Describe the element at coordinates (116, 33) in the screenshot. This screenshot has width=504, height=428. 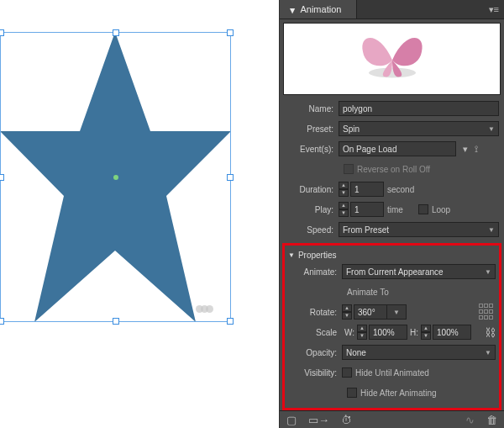
I see `resize-handle-t` at that location.